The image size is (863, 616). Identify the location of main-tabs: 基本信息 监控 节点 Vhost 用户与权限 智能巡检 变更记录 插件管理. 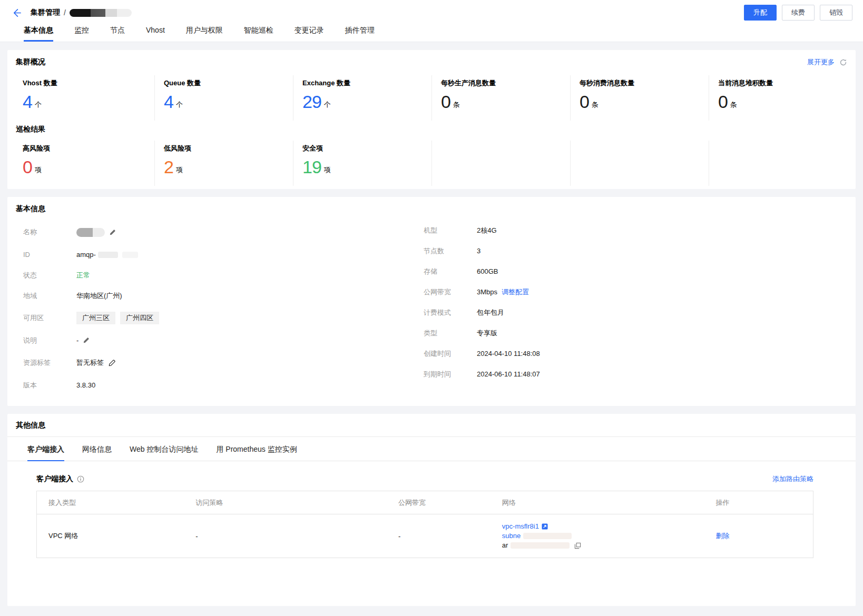
(432, 34).